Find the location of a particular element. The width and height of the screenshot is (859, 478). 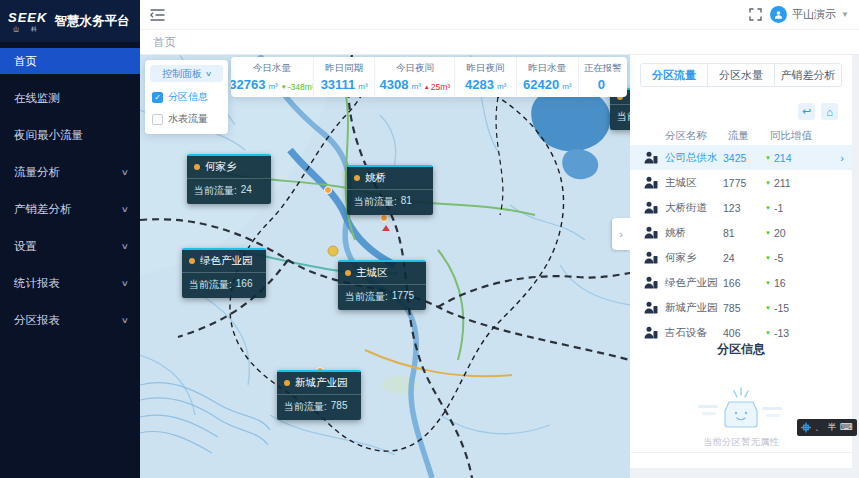

partition-flow: 166 is located at coordinates (744, 283).